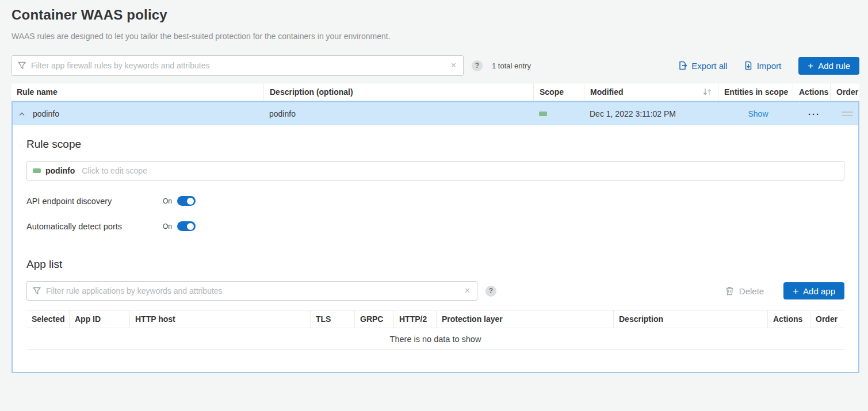 This screenshot has width=868, height=411. I want to click on cell-order, so click(844, 114).